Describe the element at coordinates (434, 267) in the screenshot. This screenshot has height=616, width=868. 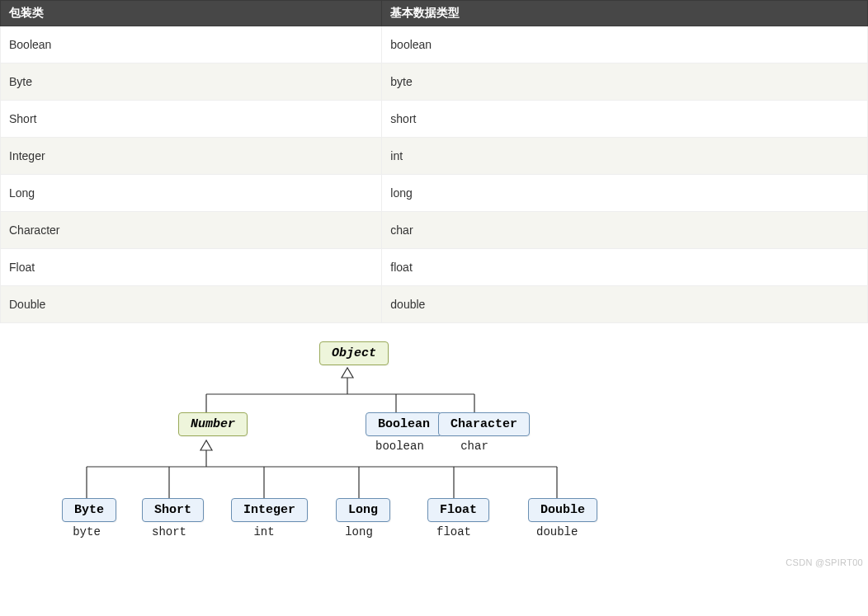
I see `table-row: Floatfloat` at that location.